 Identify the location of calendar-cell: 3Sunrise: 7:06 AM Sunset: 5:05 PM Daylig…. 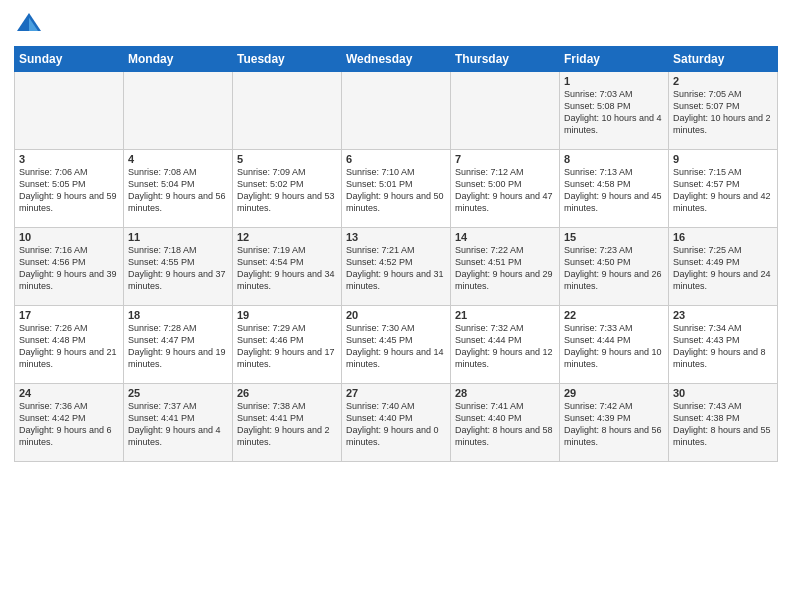
(70, 189).